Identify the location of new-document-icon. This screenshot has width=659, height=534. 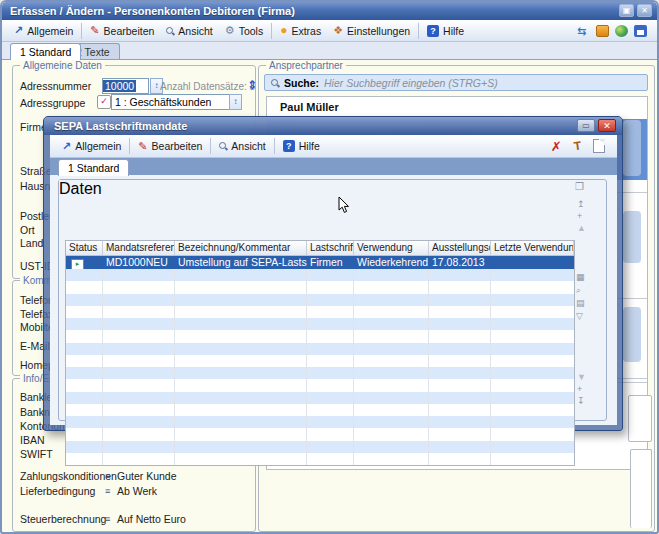
(599, 146).